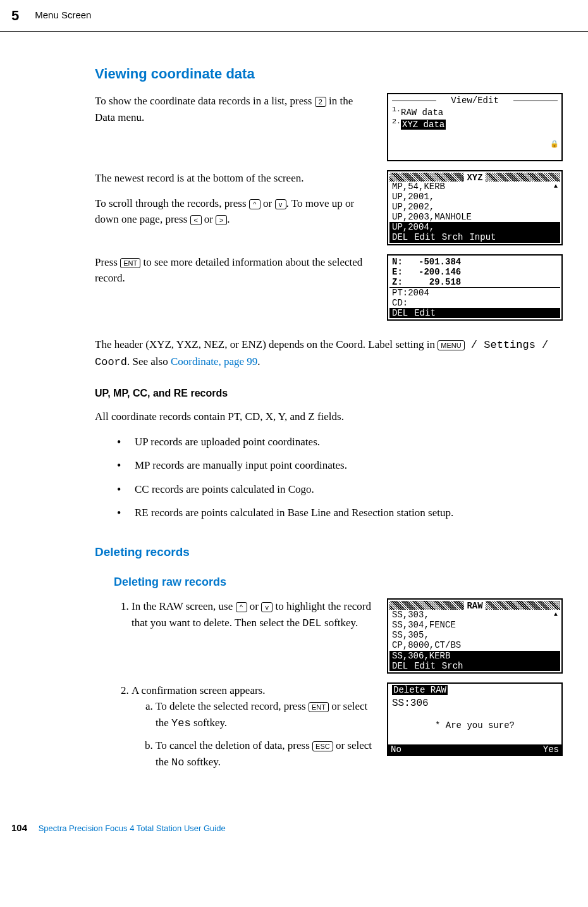 The width and height of the screenshot is (588, 907). What do you see at coordinates (221, 220) in the screenshot?
I see `key-right: >` at bounding box center [221, 220].